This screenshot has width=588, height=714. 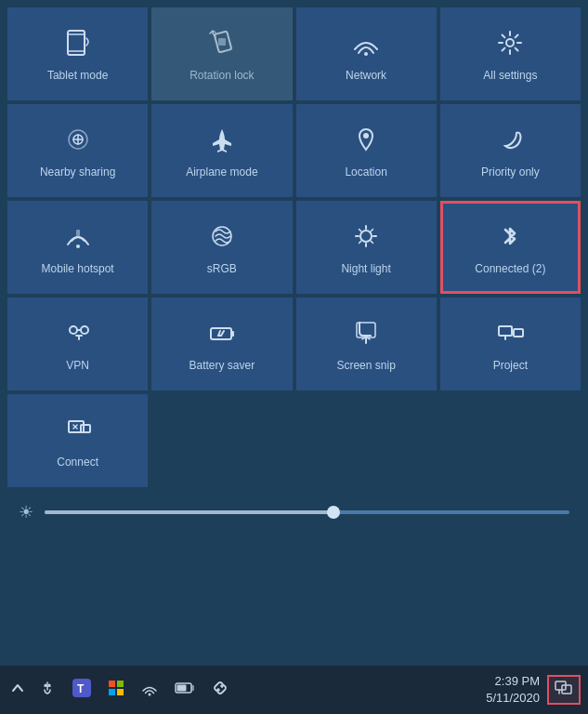 I want to click on tile-airplane-mode: Airplane mode, so click(x=221, y=151).